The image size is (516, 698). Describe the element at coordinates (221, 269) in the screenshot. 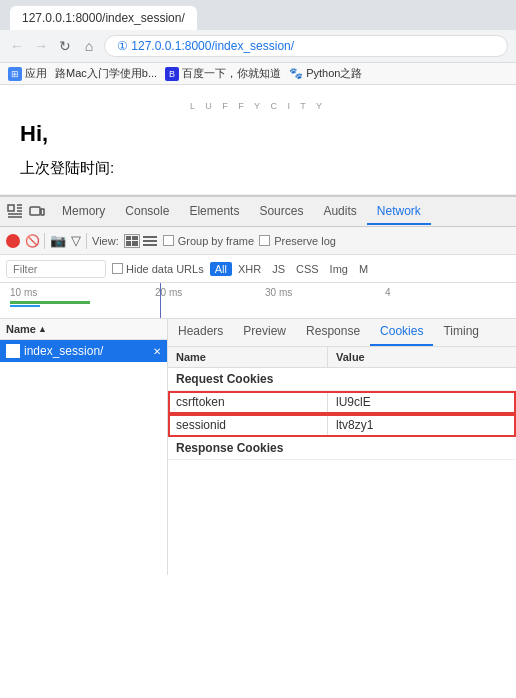

I see `filter-btn-all: All` at that location.